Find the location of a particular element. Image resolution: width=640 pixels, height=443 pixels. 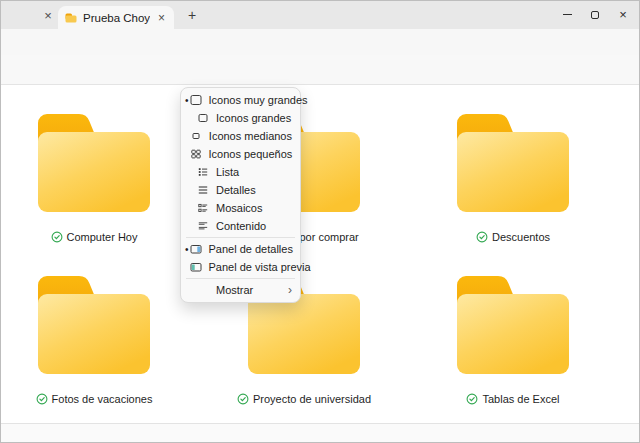

small-icons-icon is located at coordinates (196, 154).